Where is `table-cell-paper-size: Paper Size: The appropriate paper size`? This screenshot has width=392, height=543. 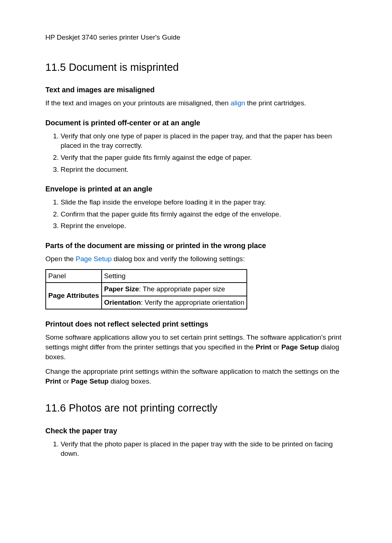 table-cell-paper-size: Paper Size: The appropriate paper size is located at coordinates (174, 289).